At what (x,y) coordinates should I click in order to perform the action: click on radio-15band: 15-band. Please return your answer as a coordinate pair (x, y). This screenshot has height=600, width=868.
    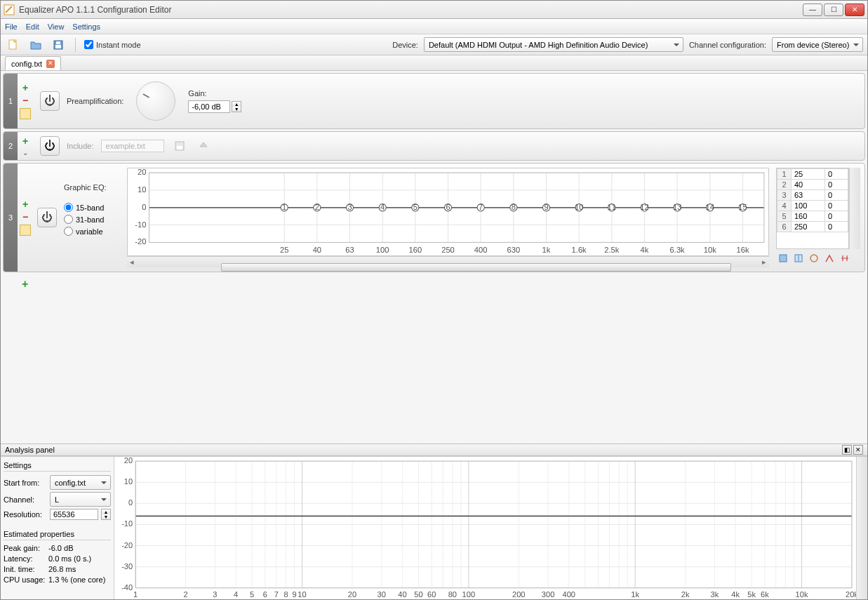
    Looking at the image, I should click on (92, 208).